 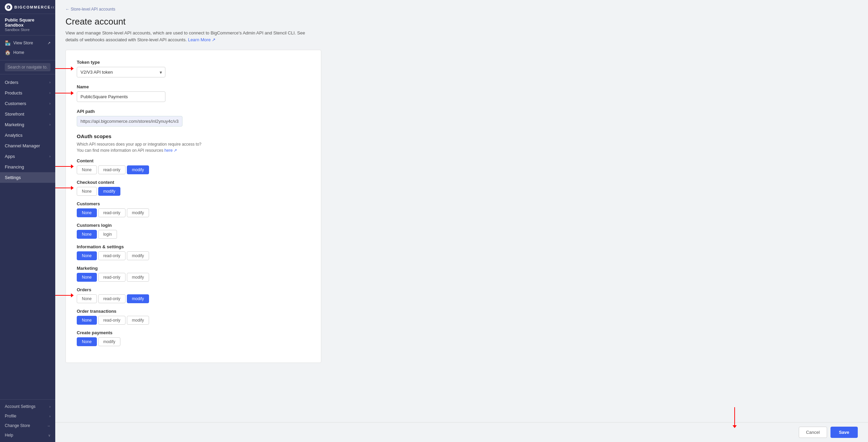 What do you see at coordinates (193, 69) in the screenshot?
I see `token-type-group: Token type V2/V3 API token Next-gen API …` at bounding box center [193, 69].